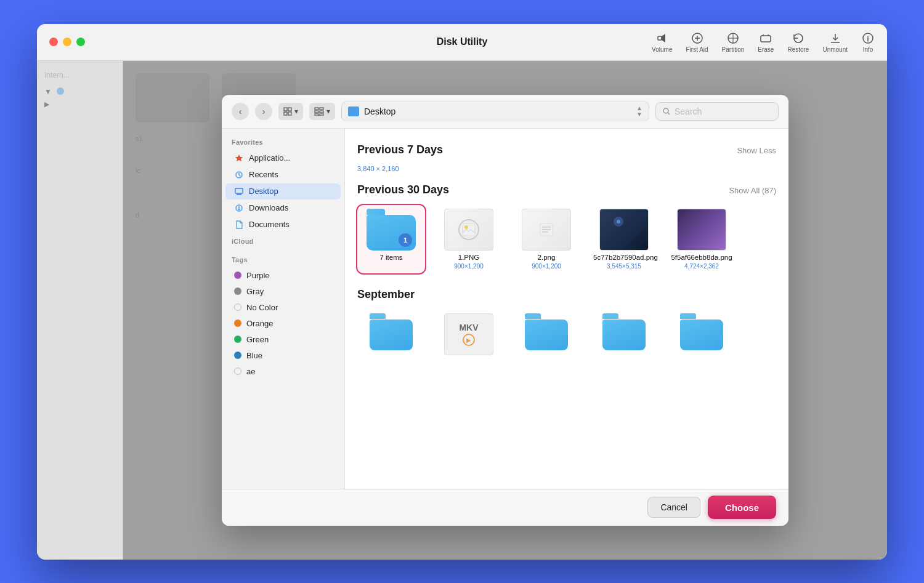 This screenshot has height=583, width=924. What do you see at coordinates (624, 239) in the screenshot?
I see `list-item: 5c77b2b7590ad.png 3,545×5,315` at bounding box center [624, 239].